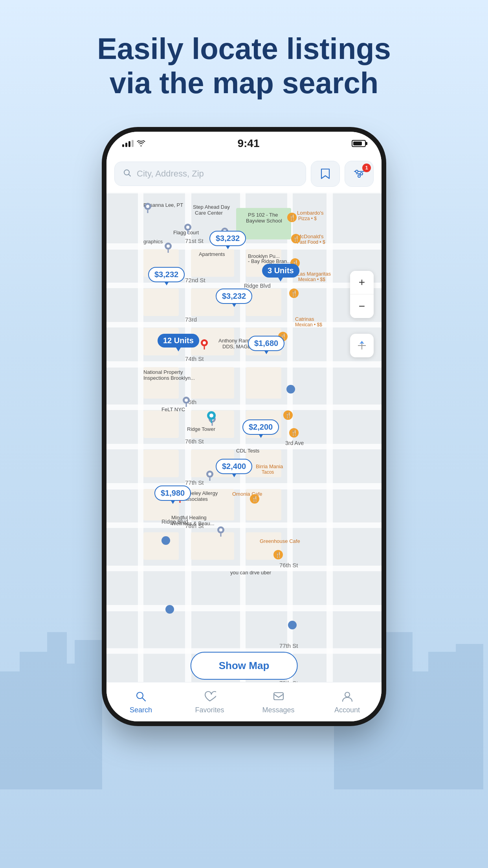 This screenshot has width=488, height=868. What do you see at coordinates (141, 702) in the screenshot?
I see `nav-item-search: Search` at bounding box center [141, 702].